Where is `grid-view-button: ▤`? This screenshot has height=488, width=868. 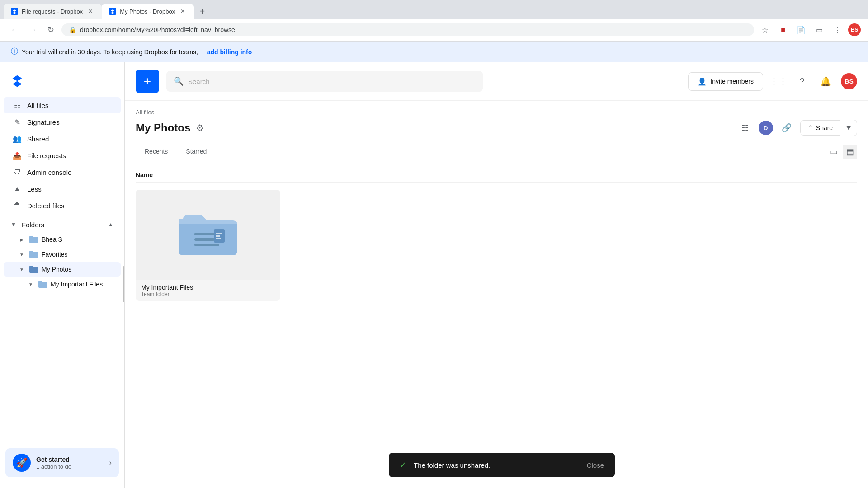 grid-view-button: ▤ is located at coordinates (850, 152).